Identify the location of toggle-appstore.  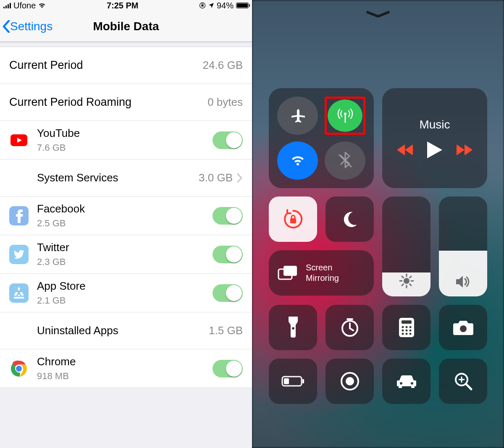
(228, 293).